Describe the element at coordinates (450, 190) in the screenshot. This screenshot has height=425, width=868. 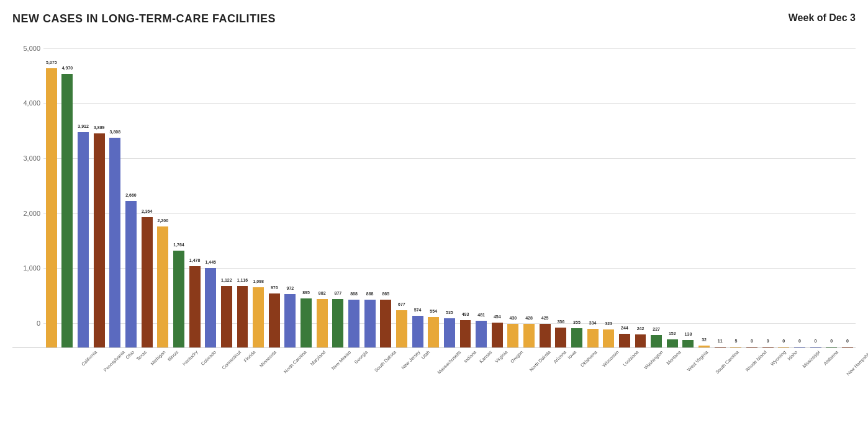
I see `bar-group: 535` at that location.